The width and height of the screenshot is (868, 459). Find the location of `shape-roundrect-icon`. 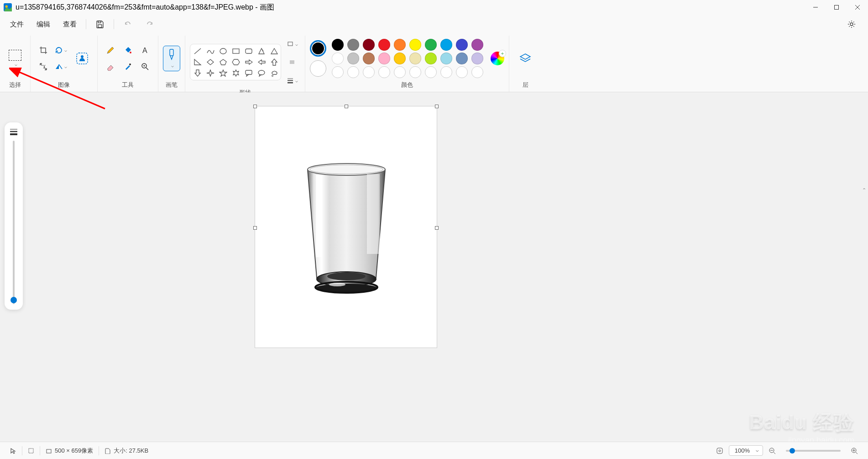

shape-roundrect-icon is located at coordinates (249, 51).